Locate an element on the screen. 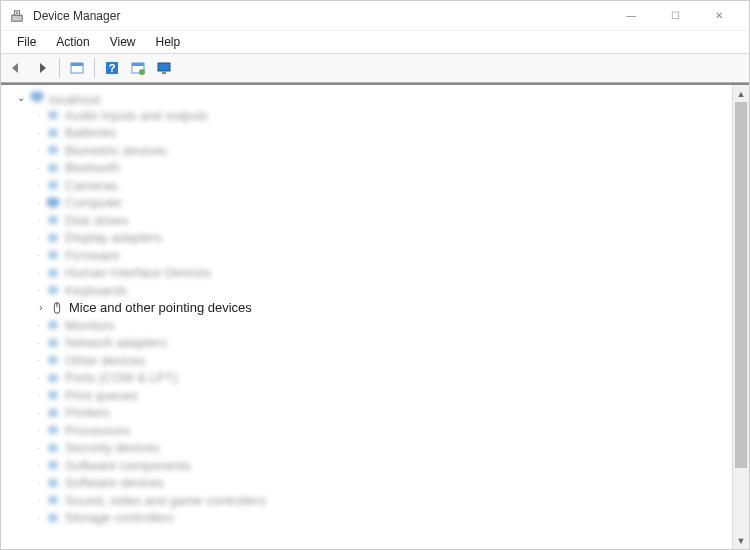 The image size is (750, 550). tree-item: ·Processors is located at coordinates (368, 431).